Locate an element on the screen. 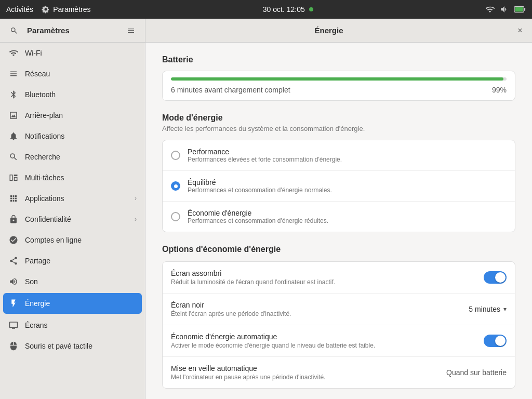  page-title: Énergie is located at coordinates (328, 30).